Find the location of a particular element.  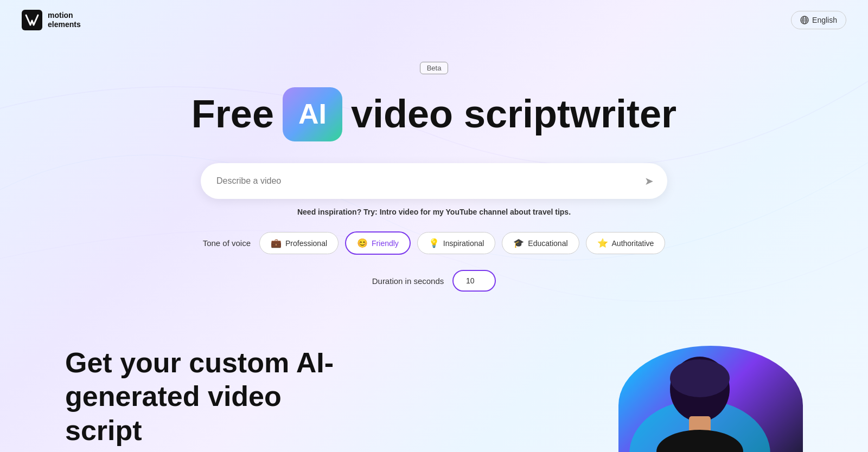

logo-icon is located at coordinates (32, 20).